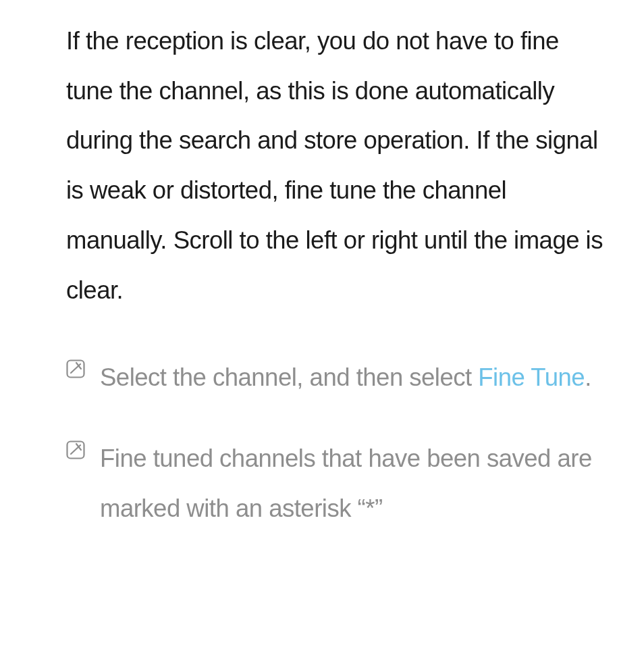 This screenshot has width=644, height=660. I want to click on note-prefix: Select the channel, and then select, so click(289, 377).